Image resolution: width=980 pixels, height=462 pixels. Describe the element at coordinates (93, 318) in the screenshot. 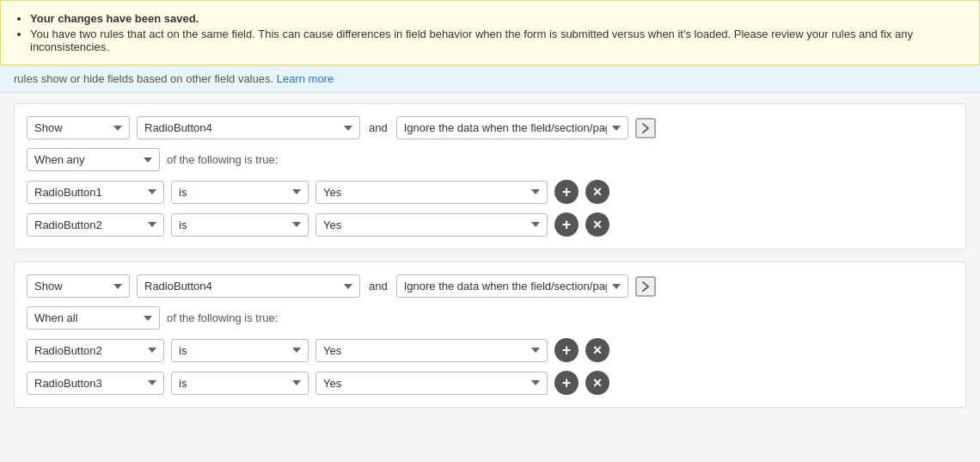

I see `rule2-condition-select: When any When all` at that location.